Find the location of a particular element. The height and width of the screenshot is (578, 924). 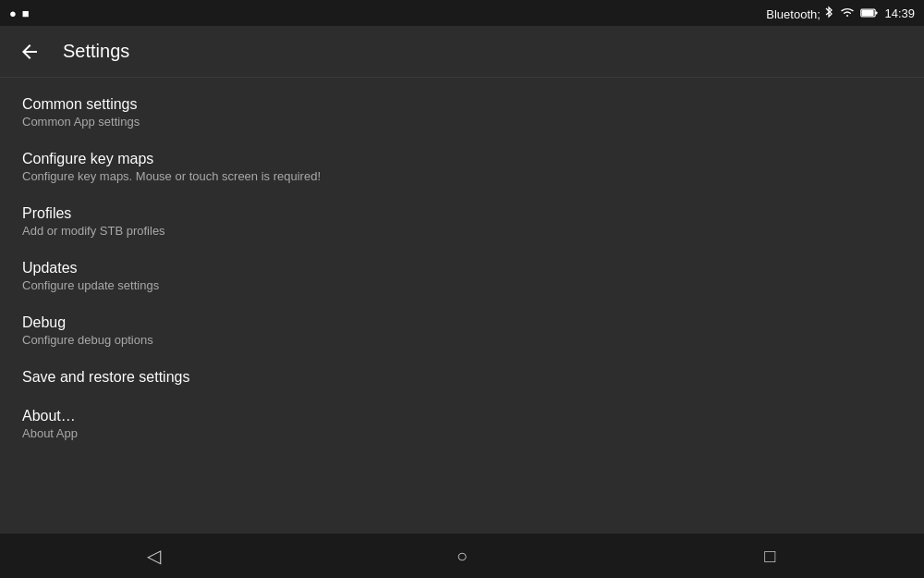

settings-item-subtitle-configure-key-maps: Configure key maps. Mouse or touch scree… is located at coordinates (462, 176).